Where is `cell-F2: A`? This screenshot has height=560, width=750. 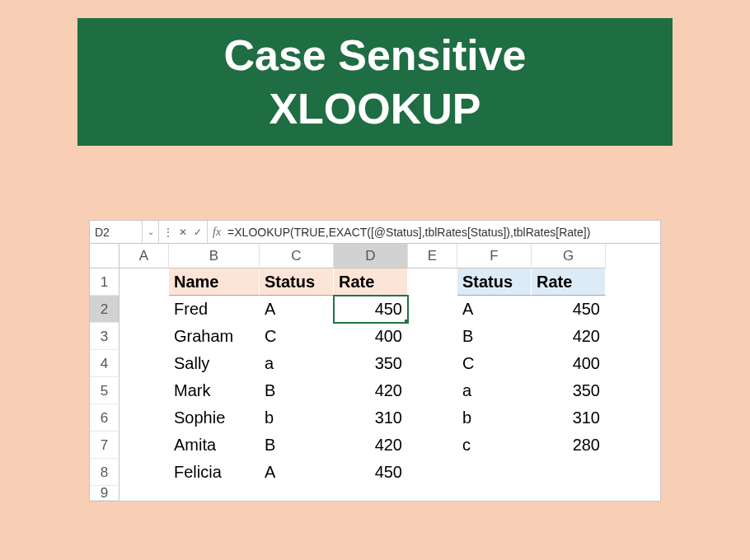 cell-F2: A is located at coordinates (495, 310).